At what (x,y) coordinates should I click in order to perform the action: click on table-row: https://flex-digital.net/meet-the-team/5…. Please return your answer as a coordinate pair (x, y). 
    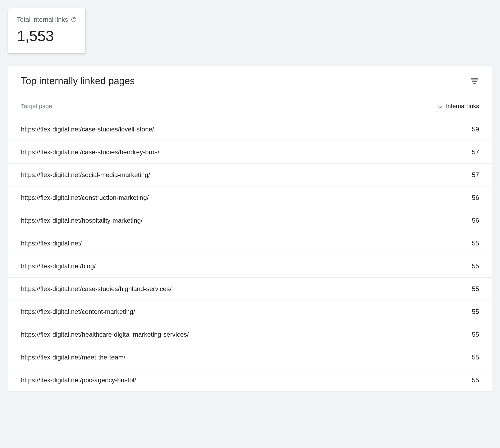
    Looking at the image, I should click on (250, 357).